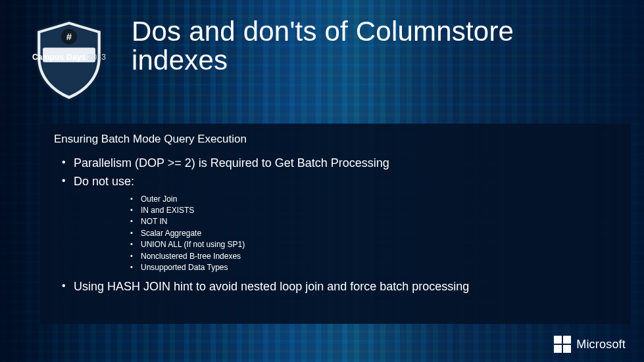 This screenshot has height=362, width=644. Describe the element at coordinates (69, 60) in the screenshot. I see `campus-days-badge: # Campus Days2013` at that location.